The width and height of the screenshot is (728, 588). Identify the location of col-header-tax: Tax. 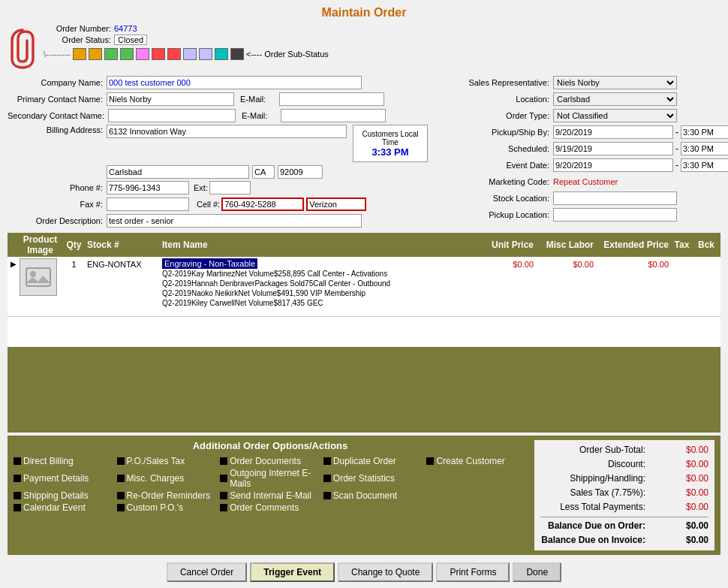
(681, 245).